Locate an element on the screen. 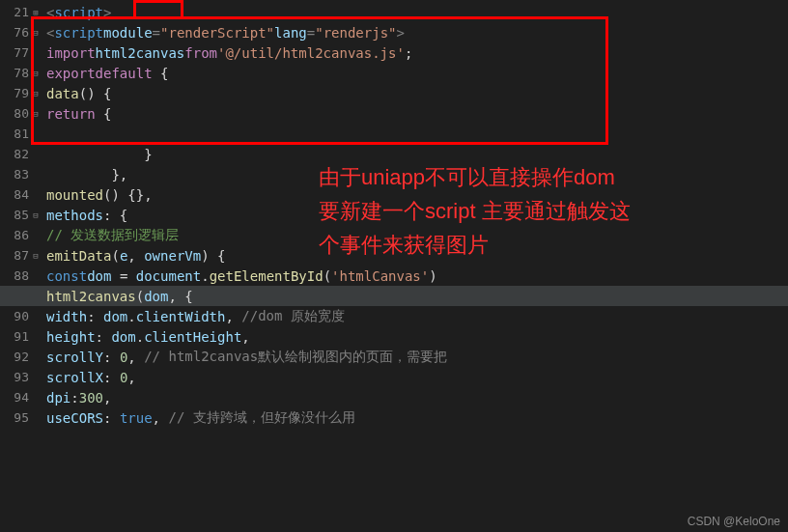  code-line: return { is located at coordinates (417, 114).